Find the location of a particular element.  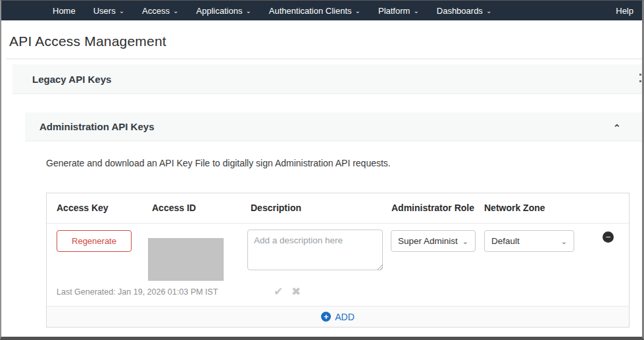

remove-row-button: − is located at coordinates (608, 237).